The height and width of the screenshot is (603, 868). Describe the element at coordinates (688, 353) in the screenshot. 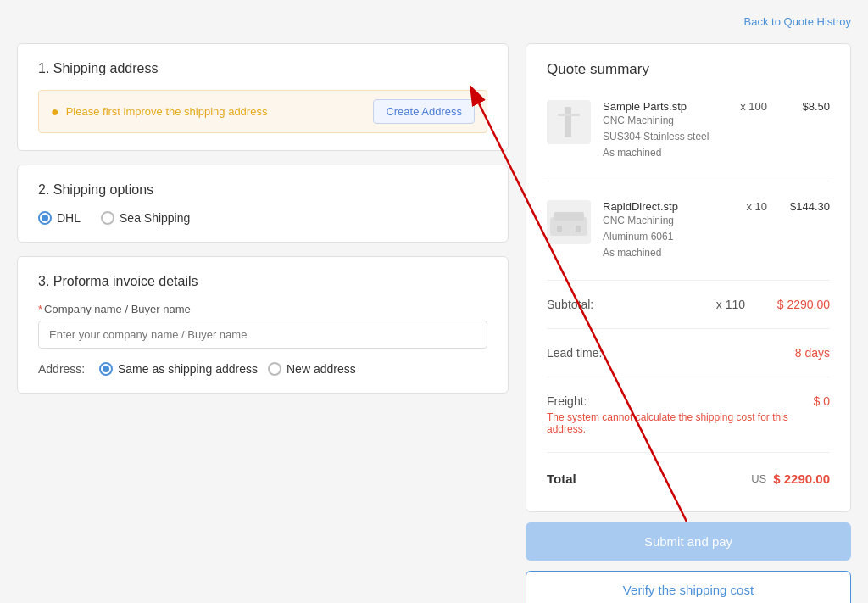

I see `leadtime-row: Lead time: 8 days` at that location.